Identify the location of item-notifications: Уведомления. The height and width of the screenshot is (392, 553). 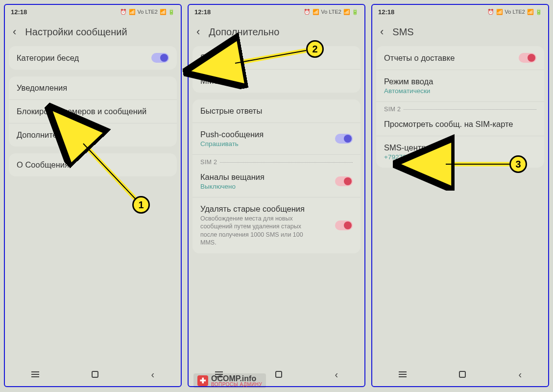
(93, 88).